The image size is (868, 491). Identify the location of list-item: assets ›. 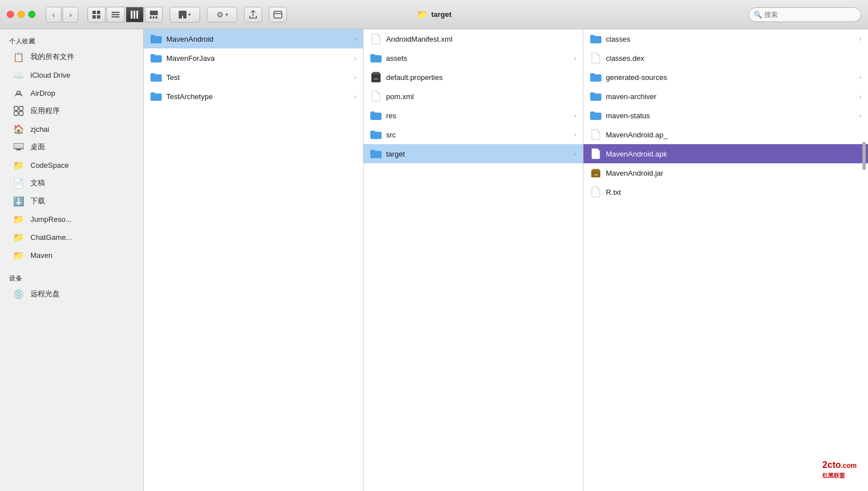
(473, 58).